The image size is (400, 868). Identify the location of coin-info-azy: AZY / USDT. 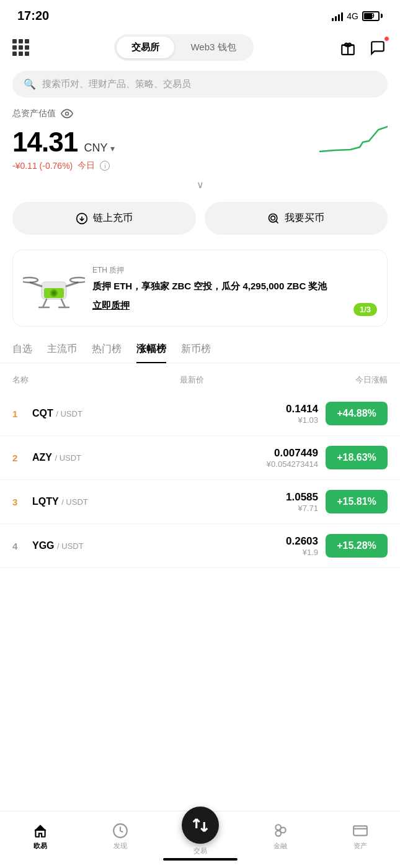
(104, 458).